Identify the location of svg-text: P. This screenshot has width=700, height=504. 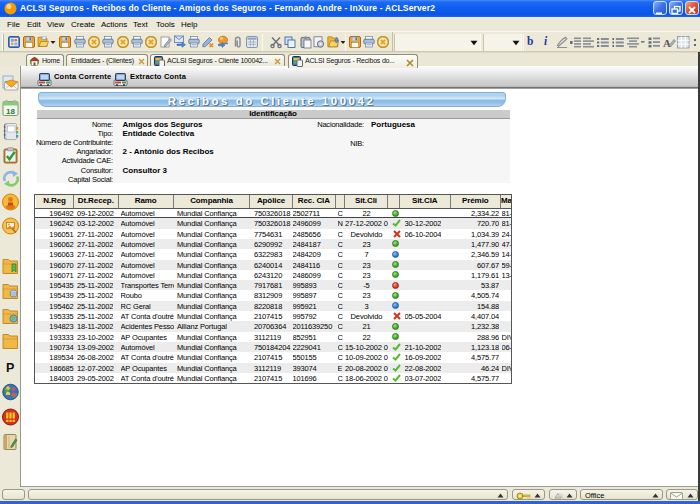
(10, 367).